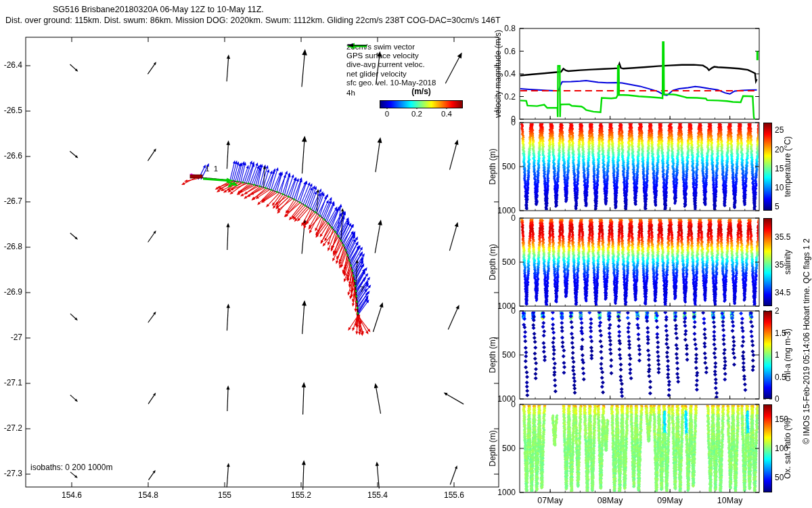 This screenshot has height=508, width=812. I want to click on map-y-tick-label: -27, so click(11, 337).